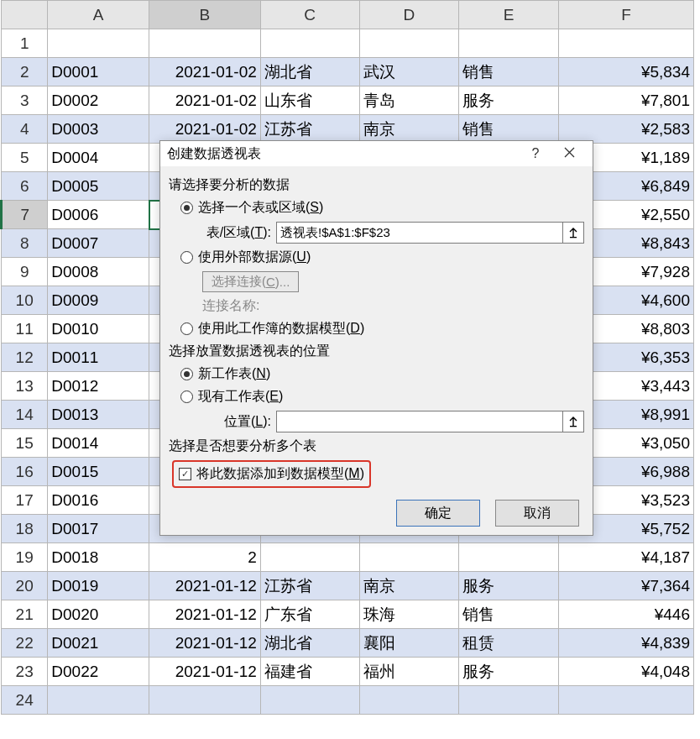  I want to click on row-header: 18, so click(25, 529).